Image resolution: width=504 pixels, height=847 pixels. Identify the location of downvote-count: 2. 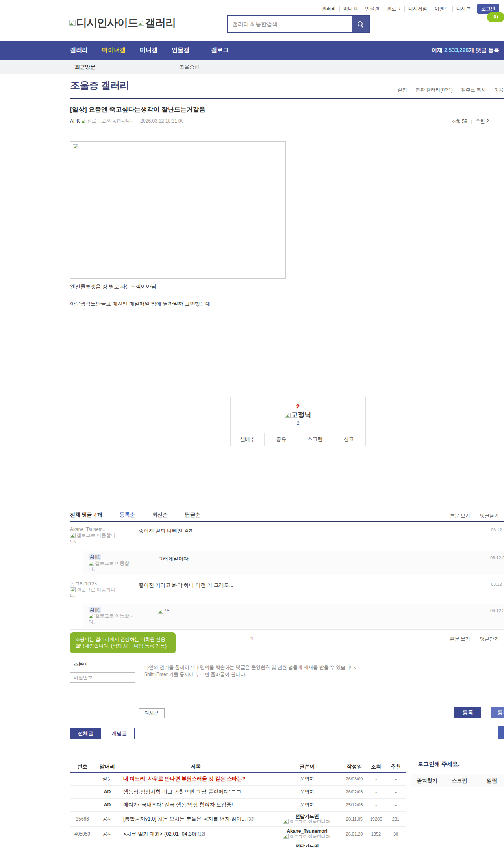
(298, 423).